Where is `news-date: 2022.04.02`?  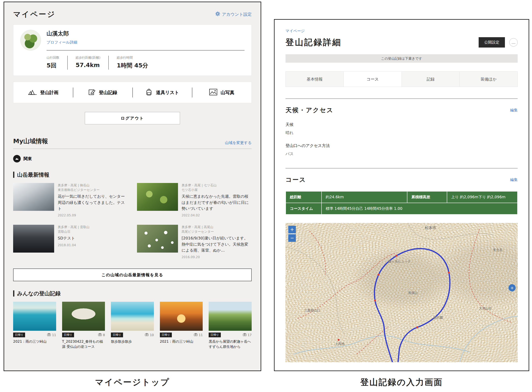 news-date: 2022.04.02 is located at coordinates (217, 215).